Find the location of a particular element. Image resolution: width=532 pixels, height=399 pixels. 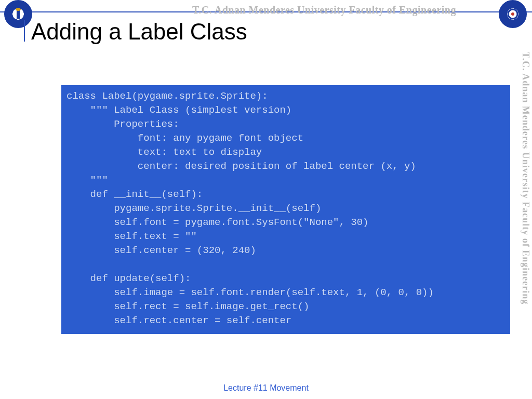

side-watermark: T.C. Adnan Menderes University Faculty o… is located at coordinates (524, 178).